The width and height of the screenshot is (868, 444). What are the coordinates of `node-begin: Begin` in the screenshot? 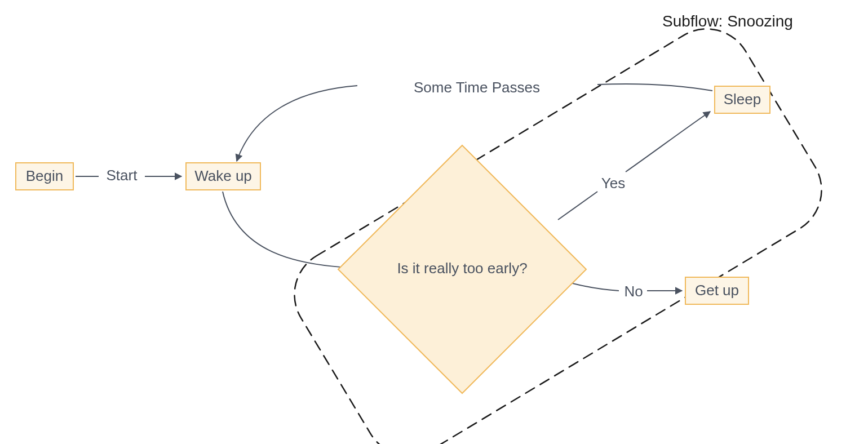 It's located at (45, 176).